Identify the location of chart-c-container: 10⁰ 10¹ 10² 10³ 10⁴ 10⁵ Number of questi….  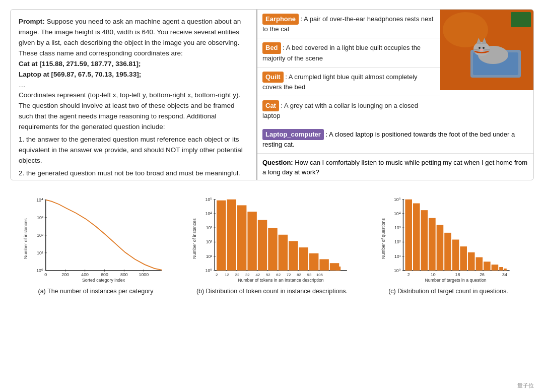
(448, 245).